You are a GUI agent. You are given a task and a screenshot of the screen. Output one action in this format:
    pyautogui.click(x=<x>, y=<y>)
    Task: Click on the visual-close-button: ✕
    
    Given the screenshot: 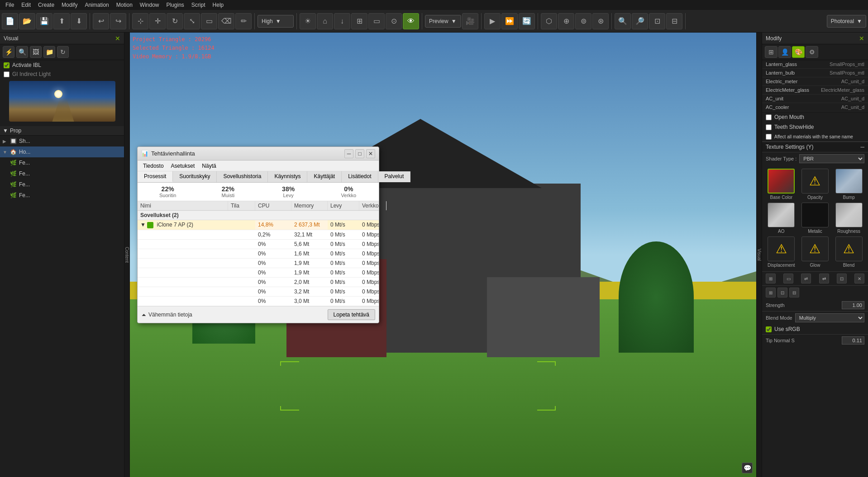 What is the action you would take?
    pyautogui.click(x=118, y=38)
    